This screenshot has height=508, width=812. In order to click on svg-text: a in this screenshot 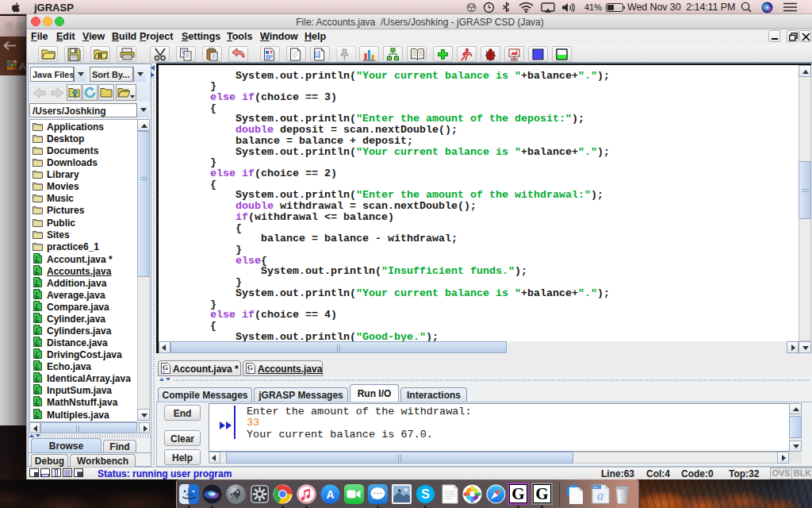, I will do `click(600, 495)`.